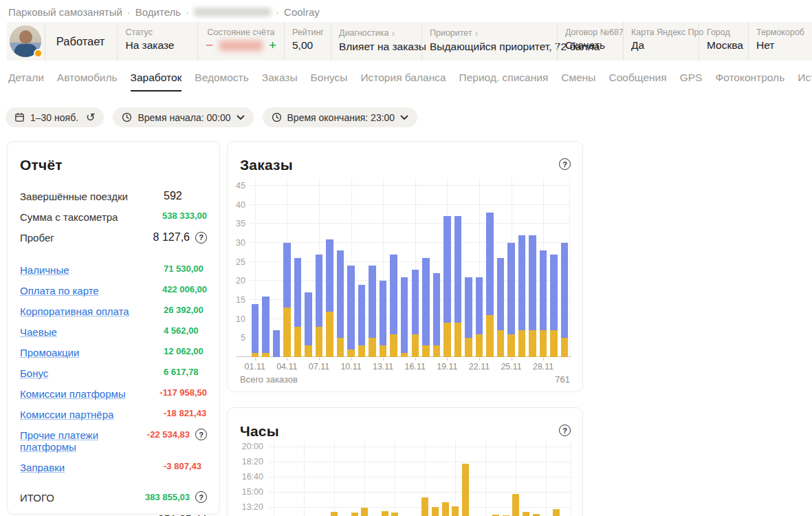 This screenshot has width=812, height=516. Describe the element at coordinates (556, 513) in the screenshot. I see `hours-bar` at that location.